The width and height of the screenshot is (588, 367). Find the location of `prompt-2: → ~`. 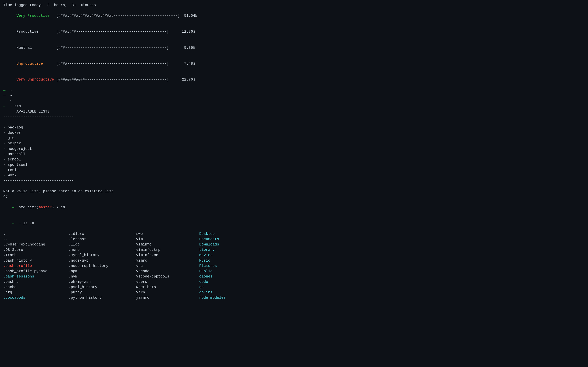

prompt-2: → ~ is located at coordinates (294, 96).